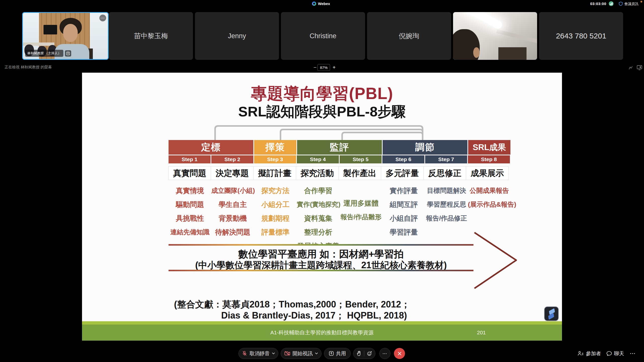 This screenshot has width=644, height=362. What do you see at coordinates (321, 4) in the screenshot?
I see `webex-brand: Webex` at bounding box center [321, 4].